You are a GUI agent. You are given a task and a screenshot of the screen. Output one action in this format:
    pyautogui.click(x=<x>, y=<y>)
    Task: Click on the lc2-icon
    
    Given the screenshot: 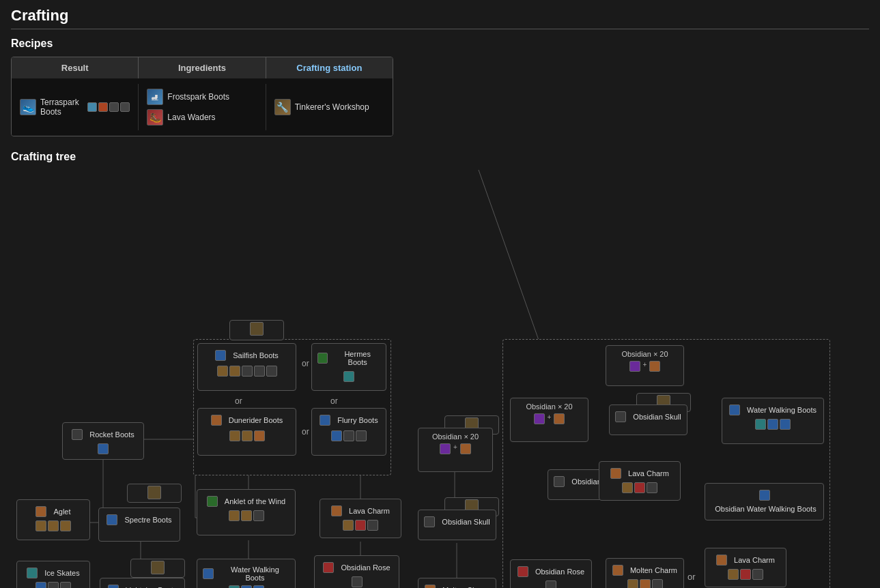 What is the action you would take?
    pyautogui.click(x=722, y=560)
    